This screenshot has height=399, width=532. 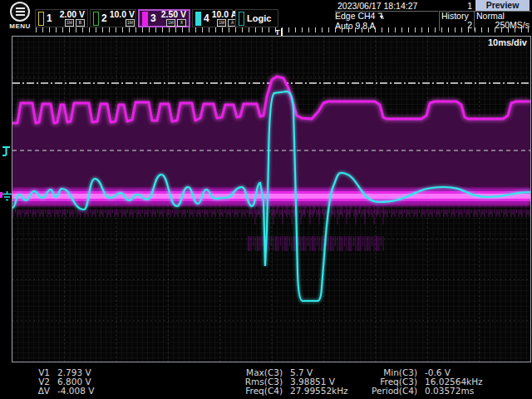 I want to click on channel-1-scale: 2.00 V, so click(x=72, y=15).